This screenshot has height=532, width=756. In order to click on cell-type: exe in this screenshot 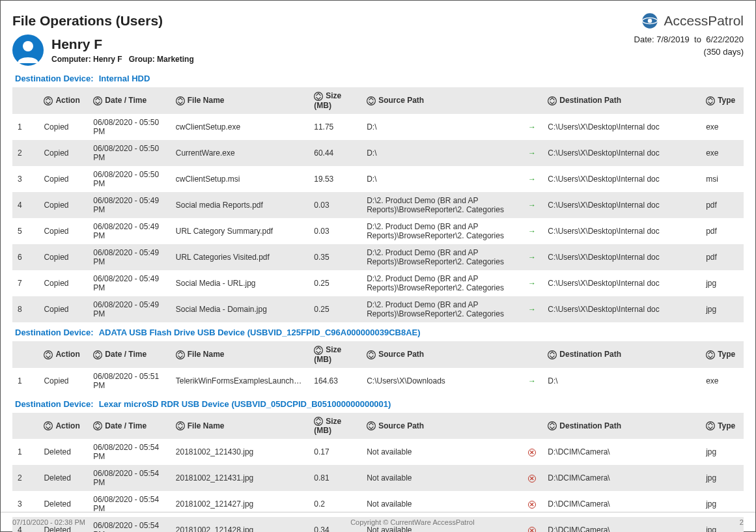, I will do `click(722, 127)`.